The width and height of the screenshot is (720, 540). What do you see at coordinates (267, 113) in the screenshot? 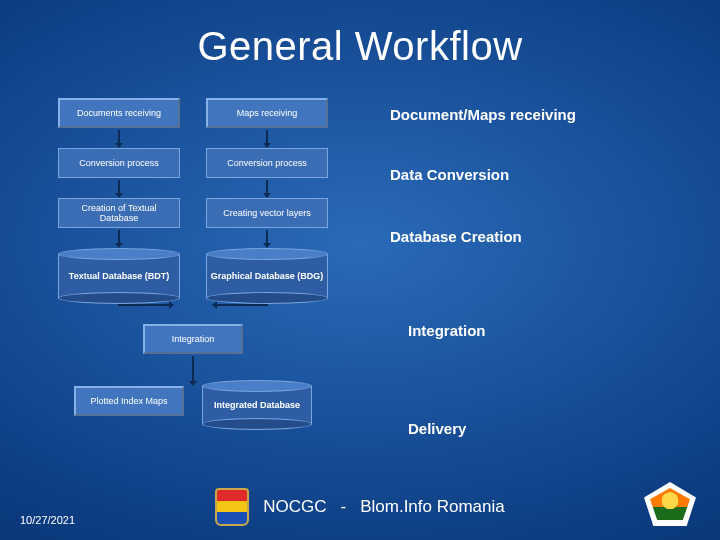
I see `node-maps-receiving: Maps receiving` at bounding box center [267, 113].